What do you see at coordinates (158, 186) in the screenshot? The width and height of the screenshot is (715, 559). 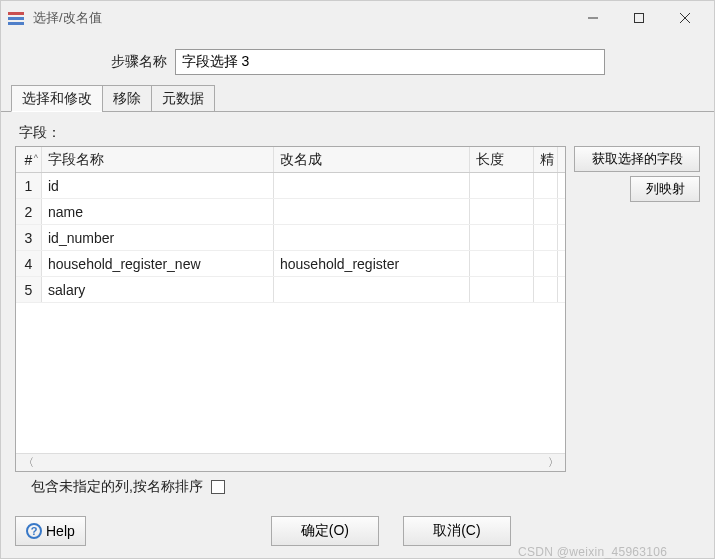 I see `cell-name: id` at bounding box center [158, 186].